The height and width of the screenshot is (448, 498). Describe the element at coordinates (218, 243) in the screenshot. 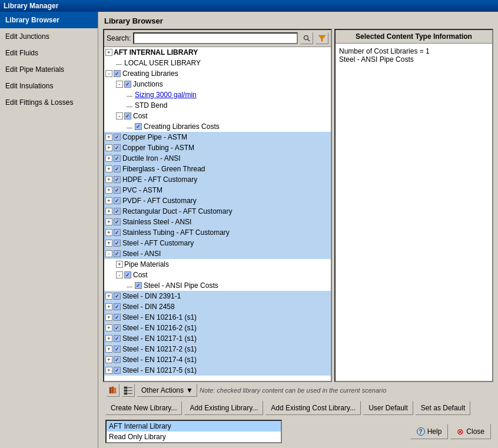

I see `tree-item: +Steel - AFT Customary` at that location.